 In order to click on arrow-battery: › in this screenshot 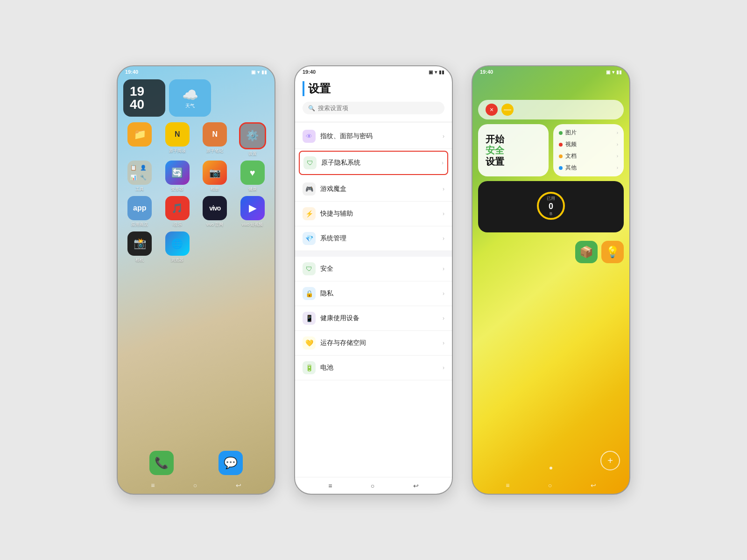, I will do `click(444, 368)`.